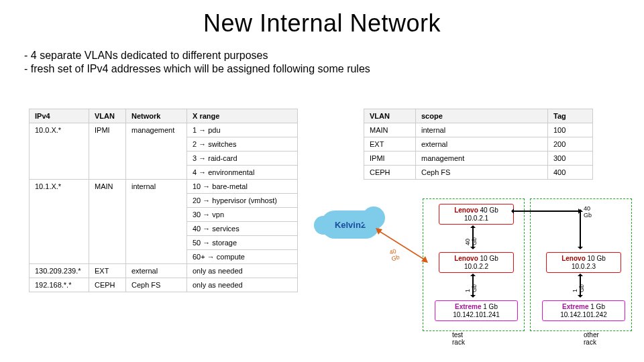  What do you see at coordinates (482, 117) in the screenshot?
I see `col-scope: scope` at bounding box center [482, 117].